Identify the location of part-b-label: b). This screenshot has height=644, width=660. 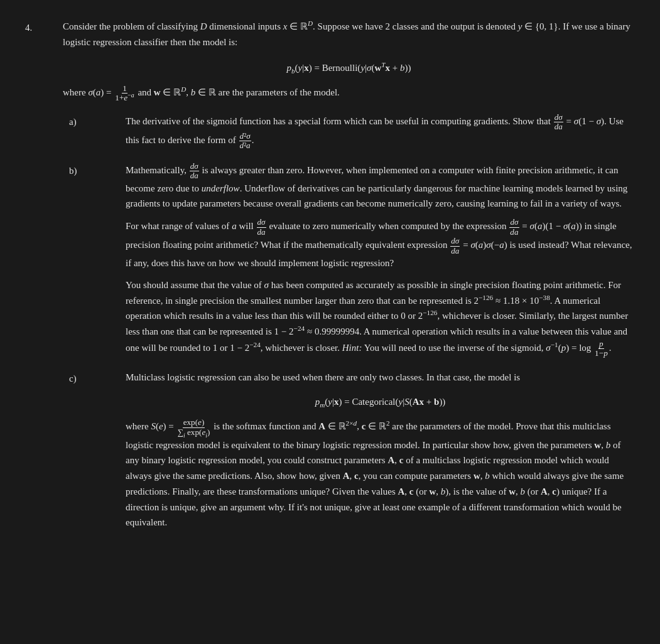
(78, 260).